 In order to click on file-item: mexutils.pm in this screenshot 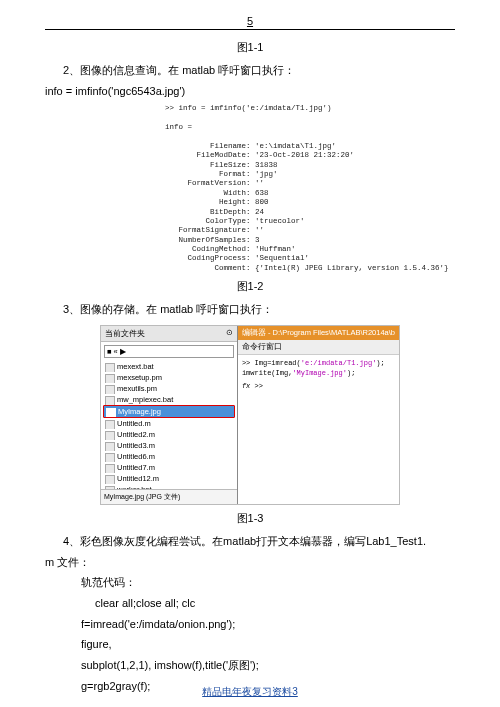, I will do `click(169, 388)`.